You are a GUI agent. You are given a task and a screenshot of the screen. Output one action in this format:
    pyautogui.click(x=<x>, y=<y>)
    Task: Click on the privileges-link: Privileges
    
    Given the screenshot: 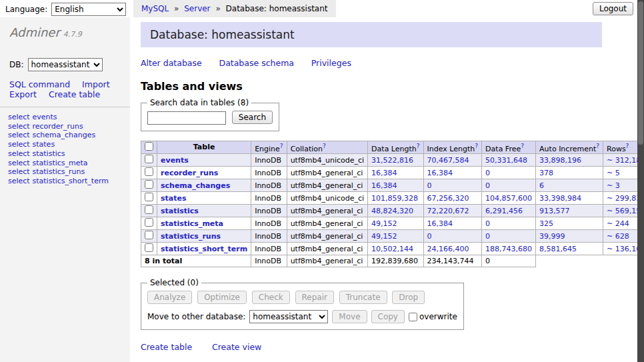 What is the action you would take?
    pyautogui.click(x=331, y=63)
    